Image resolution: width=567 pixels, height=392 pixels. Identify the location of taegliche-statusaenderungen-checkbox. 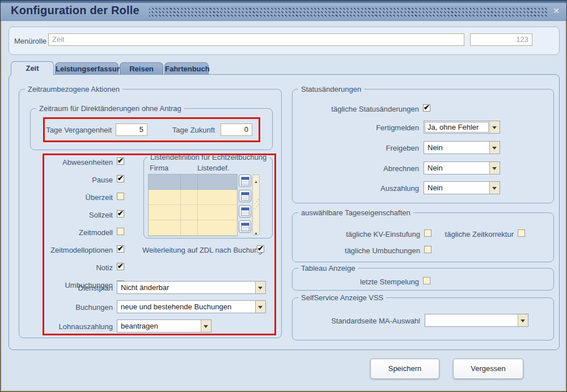
(426, 108).